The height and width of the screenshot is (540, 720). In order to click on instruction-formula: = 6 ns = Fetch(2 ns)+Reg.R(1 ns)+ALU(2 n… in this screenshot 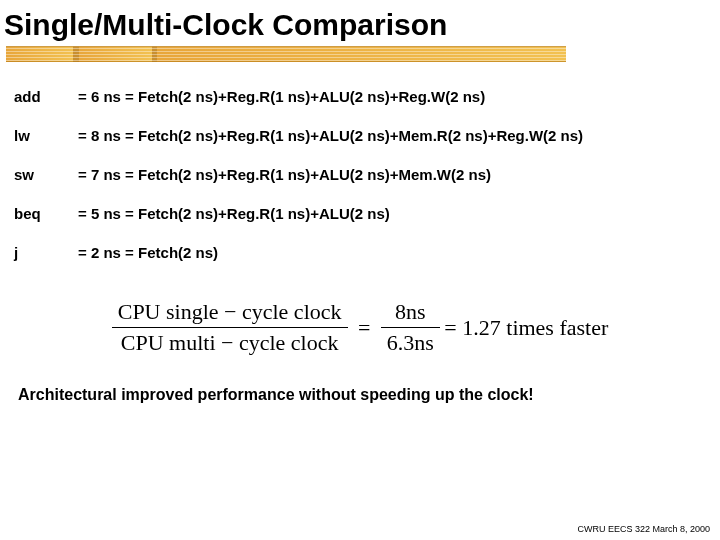, I will do `click(282, 96)`.